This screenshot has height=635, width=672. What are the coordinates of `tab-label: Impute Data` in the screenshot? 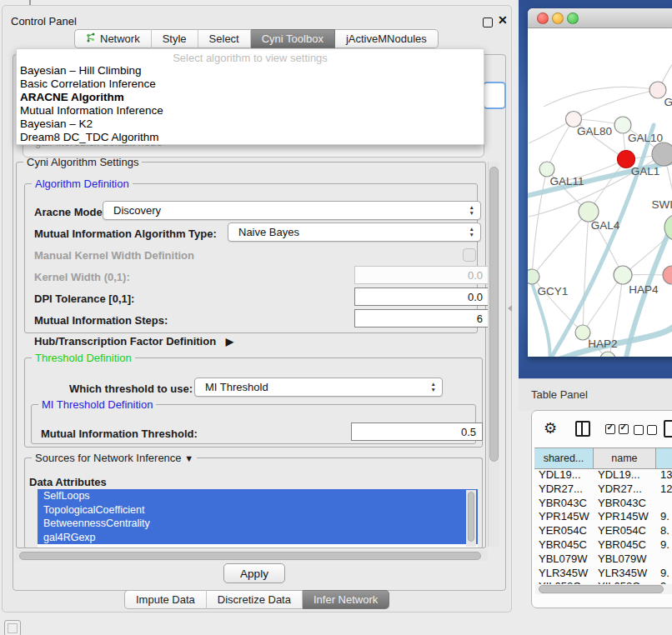 It's located at (165, 600).